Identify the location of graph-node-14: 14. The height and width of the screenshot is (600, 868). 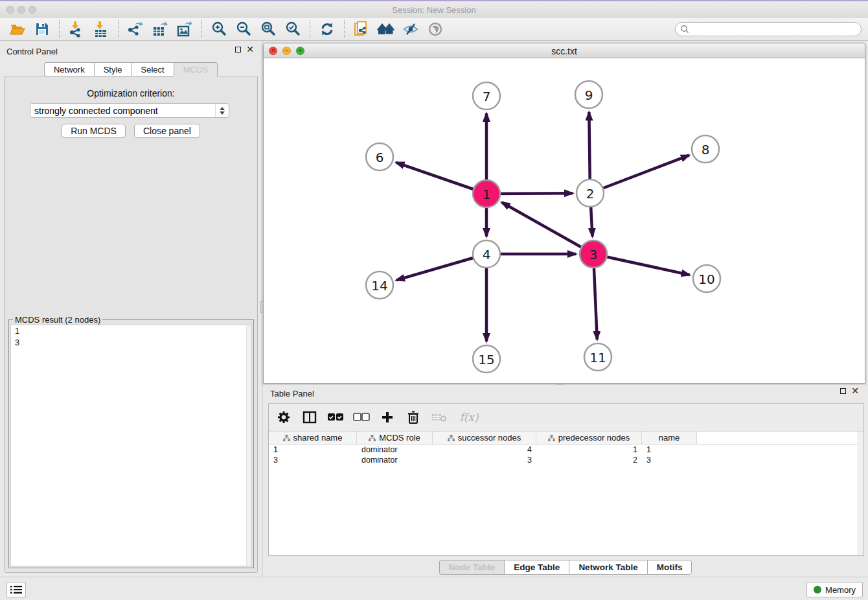
(380, 285).